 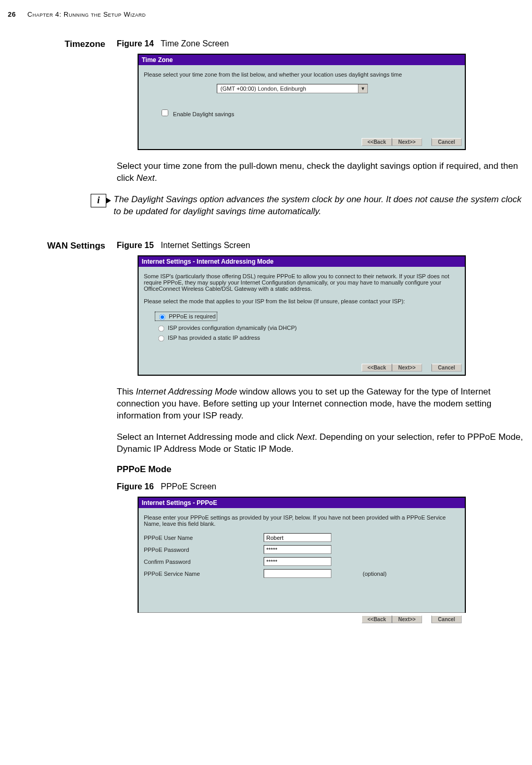 What do you see at coordinates (135, 487) in the screenshot?
I see `figure-16-number: Figure 16` at bounding box center [135, 487].